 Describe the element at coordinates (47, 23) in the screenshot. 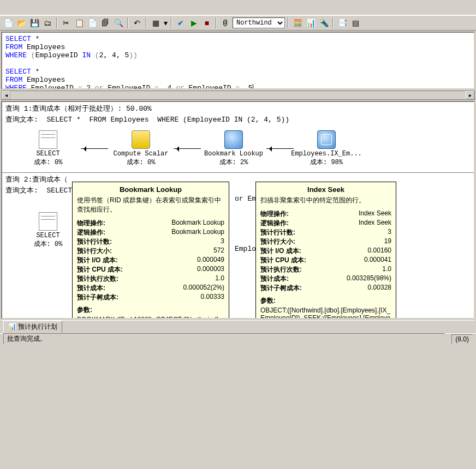

I see `saveall-icon: 🗂` at that location.